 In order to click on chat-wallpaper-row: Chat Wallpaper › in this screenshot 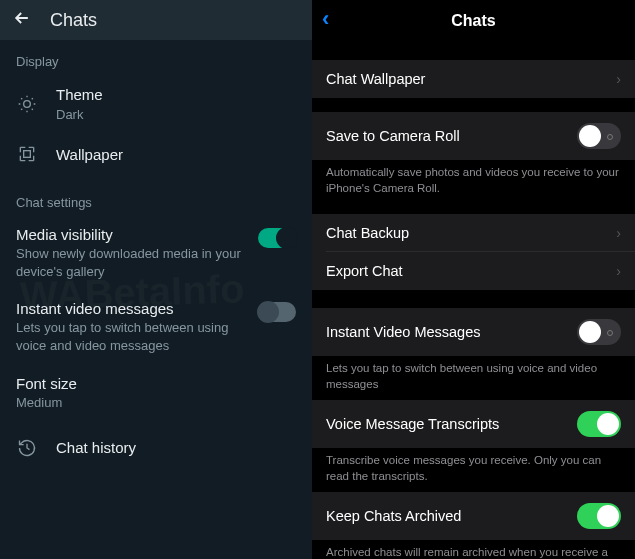, I will do `click(474, 79)`.